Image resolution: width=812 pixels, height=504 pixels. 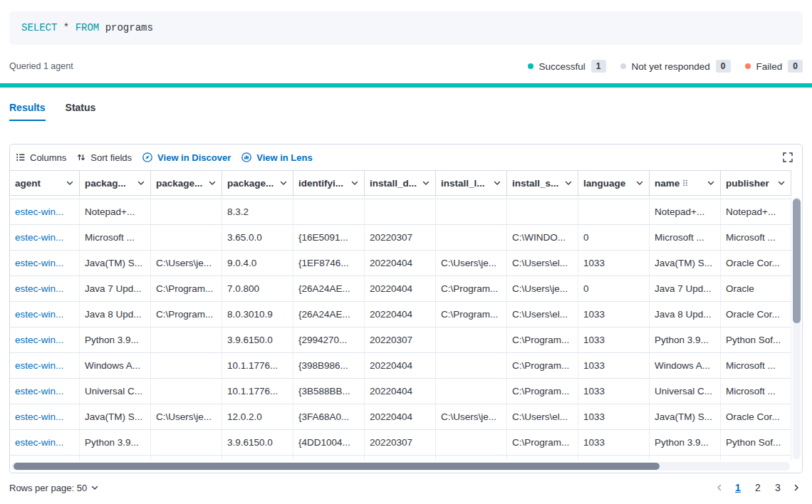 What do you see at coordinates (406, 28) in the screenshot?
I see `query-editor: SELECT * FROM programs` at bounding box center [406, 28].